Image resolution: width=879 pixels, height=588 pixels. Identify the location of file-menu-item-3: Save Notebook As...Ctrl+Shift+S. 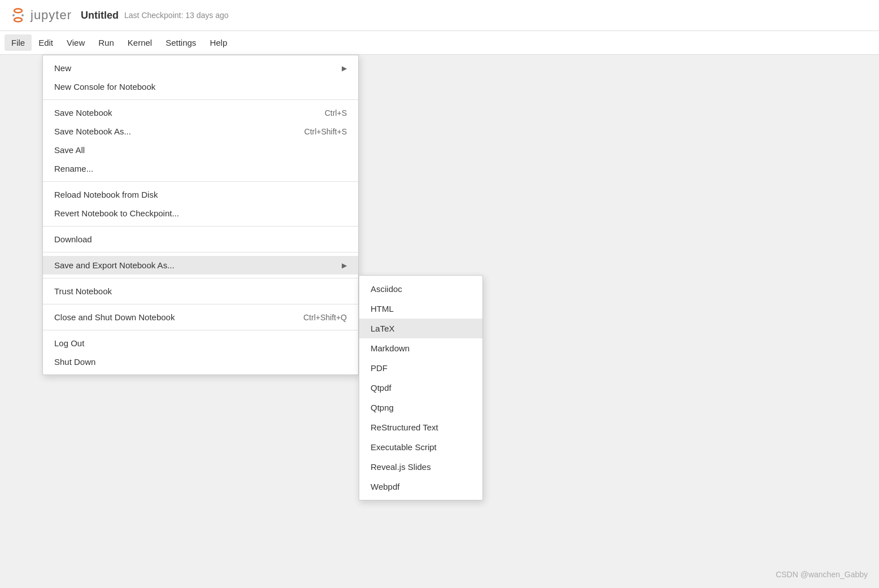
(201, 131).